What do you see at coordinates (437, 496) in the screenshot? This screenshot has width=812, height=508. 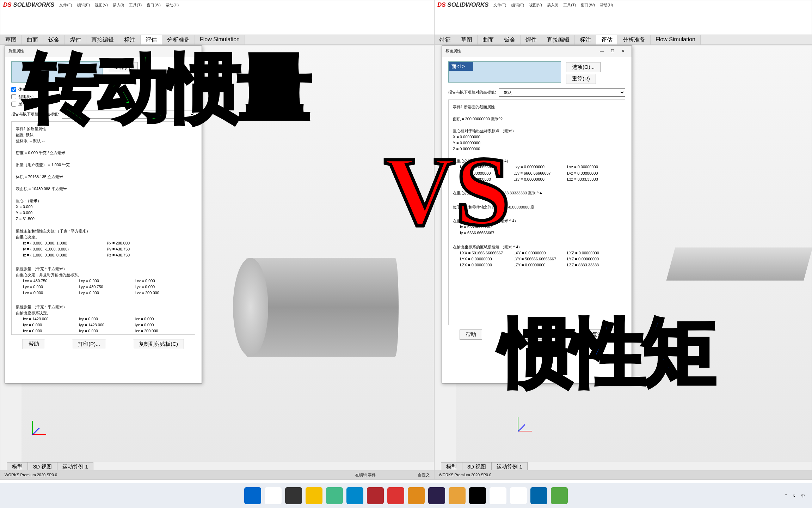 I see `premiere-icon` at bounding box center [437, 496].